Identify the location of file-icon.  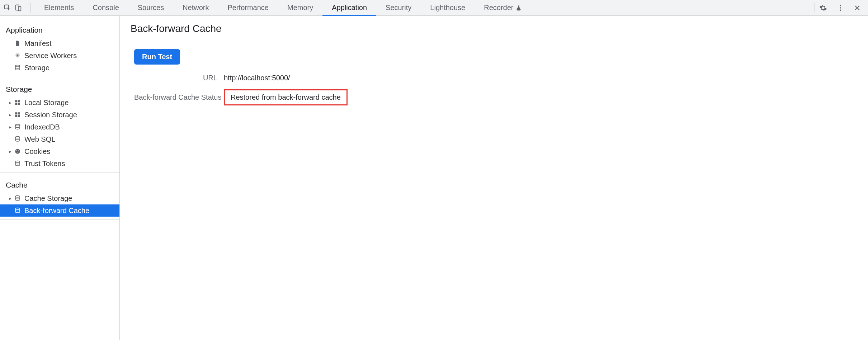
(18, 43).